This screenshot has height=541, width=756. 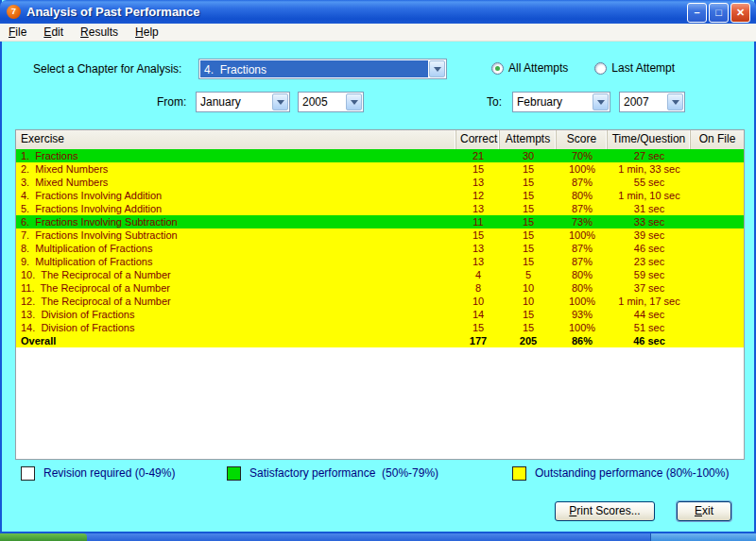 What do you see at coordinates (331, 102) in the screenshot?
I see `from-year-select: 2005` at bounding box center [331, 102].